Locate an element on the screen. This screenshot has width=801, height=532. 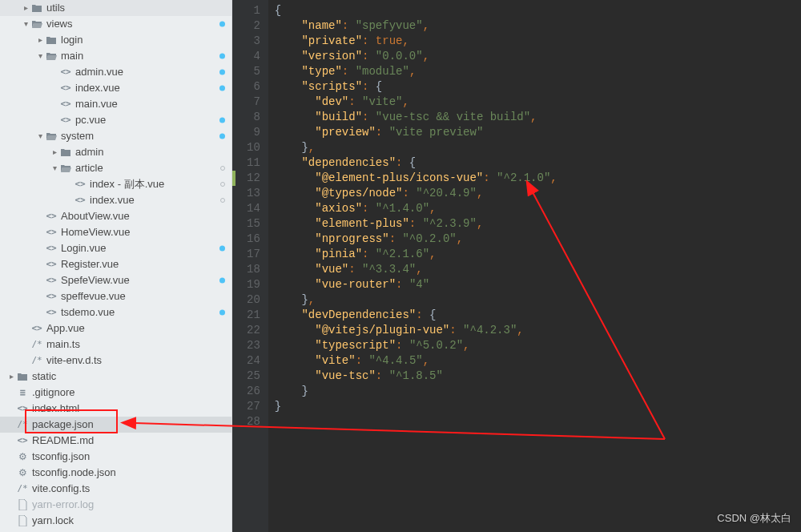
code-line: "version": "0.0.0", is located at coordinates (417, 56).